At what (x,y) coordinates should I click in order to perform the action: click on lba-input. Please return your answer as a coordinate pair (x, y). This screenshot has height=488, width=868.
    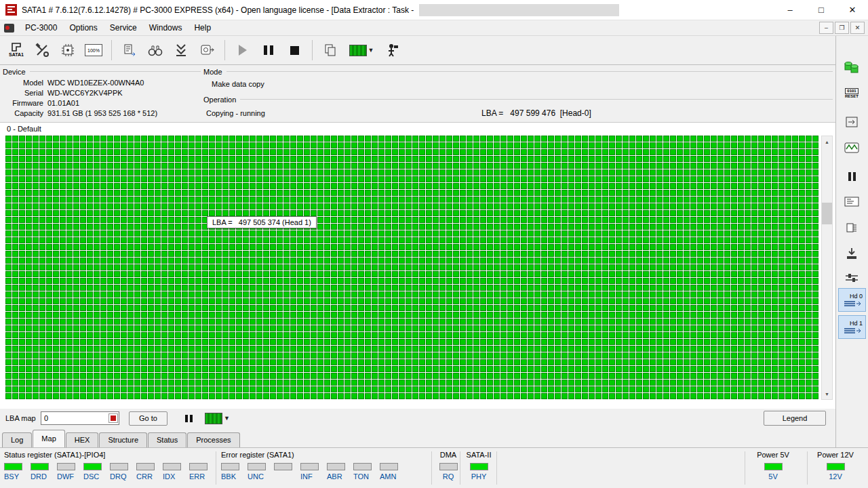
    Looking at the image, I should click on (80, 418).